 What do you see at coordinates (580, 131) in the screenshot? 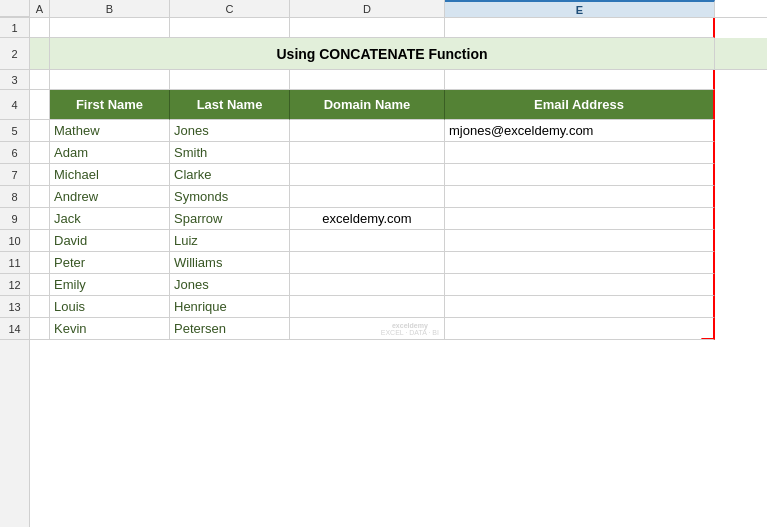
I see `cell-e5: mjones@exceldemy.com` at bounding box center [580, 131].